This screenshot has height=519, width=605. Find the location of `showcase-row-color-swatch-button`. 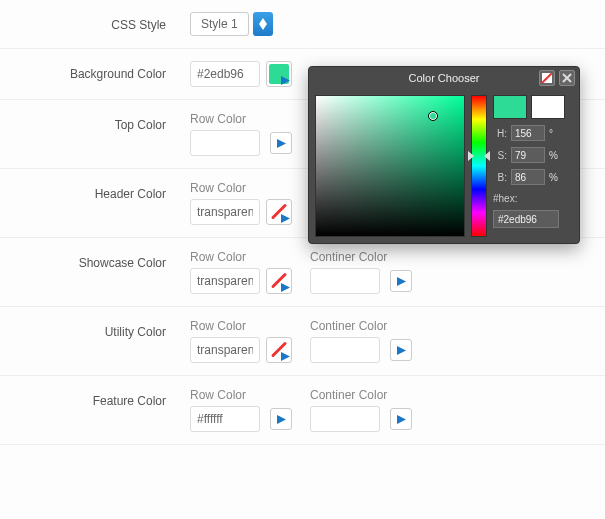

showcase-row-color-swatch-button is located at coordinates (279, 281).